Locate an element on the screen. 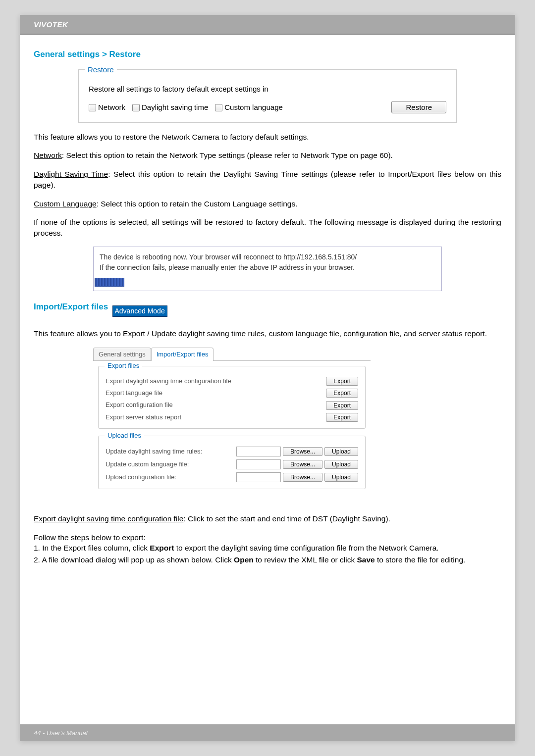 This screenshot has width=535, height=756. export-btn-dst: Export is located at coordinates (342, 381).